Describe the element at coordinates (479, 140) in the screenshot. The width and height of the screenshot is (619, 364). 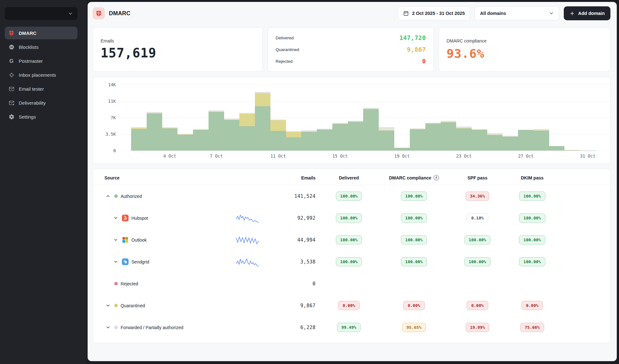
I see `bar-24-oct` at that location.